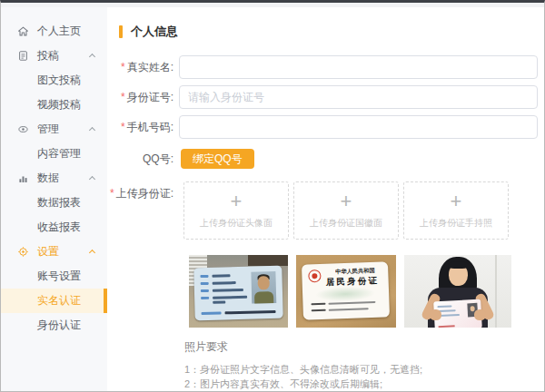 Image resolution: width=545 pixels, height=392 pixels. I want to click on upload-caption: 上传身份证手持照, so click(456, 223).